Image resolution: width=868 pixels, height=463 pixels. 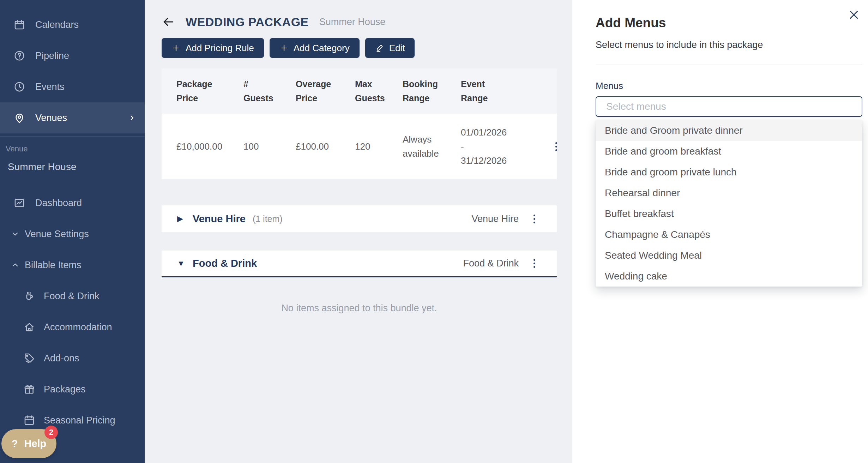 I want to click on section-item-count: (1 item), so click(x=267, y=219).